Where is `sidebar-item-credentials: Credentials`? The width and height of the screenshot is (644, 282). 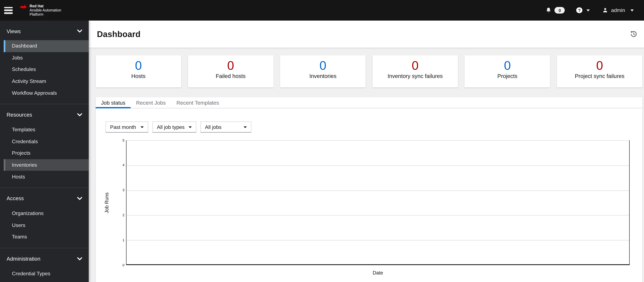 sidebar-item-credentials: Credentials is located at coordinates (46, 141).